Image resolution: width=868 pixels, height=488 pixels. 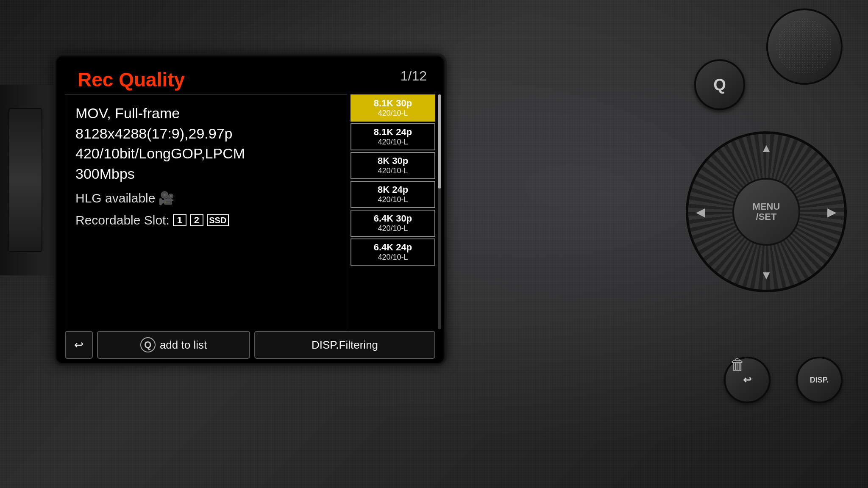 What do you see at coordinates (766, 148) in the screenshot?
I see `nav-arrow-up: ▲` at bounding box center [766, 148].